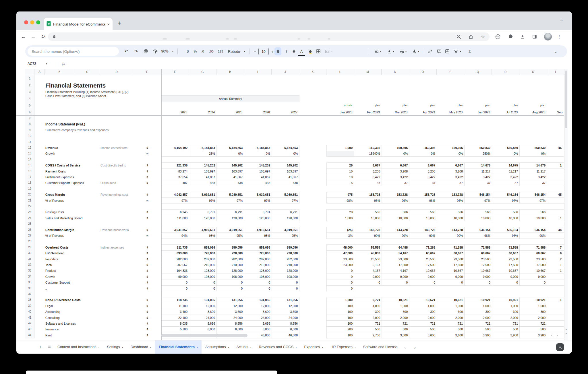 The image size is (588, 374). What do you see at coordinates (203, 165) in the screenshot?
I see `data-cell: 145,202` at bounding box center [203, 165].